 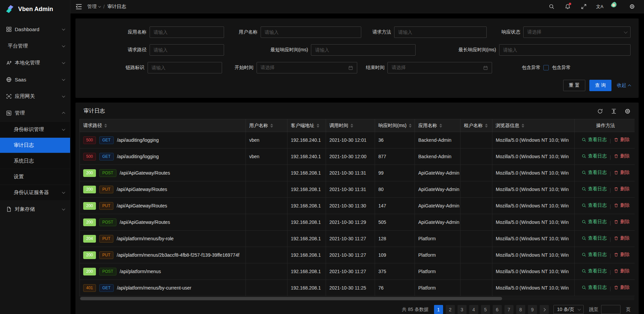 What do you see at coordinates (35, 96) in the screenshot?
I see `sidebar-item-应用网关: 应用网关` at bounding box center [35, 96].